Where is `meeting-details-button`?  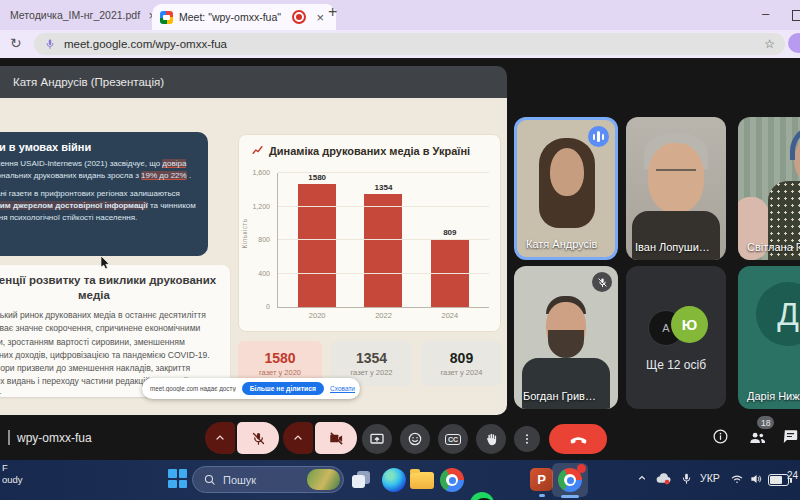
meeting-details-button is located at coordinates (720, 436).